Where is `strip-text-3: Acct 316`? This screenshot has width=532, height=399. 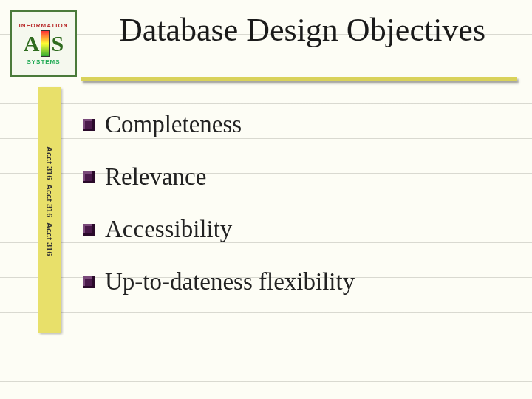
strip-text-3: Acct 316 is located at coordinates (50, 239).